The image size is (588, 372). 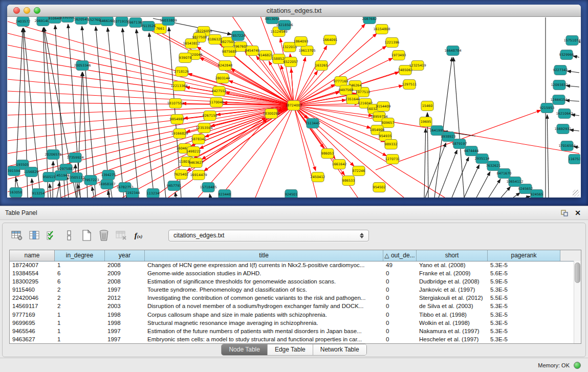 I want to click on graph-node: 9463627, so click(x=197, y=163).